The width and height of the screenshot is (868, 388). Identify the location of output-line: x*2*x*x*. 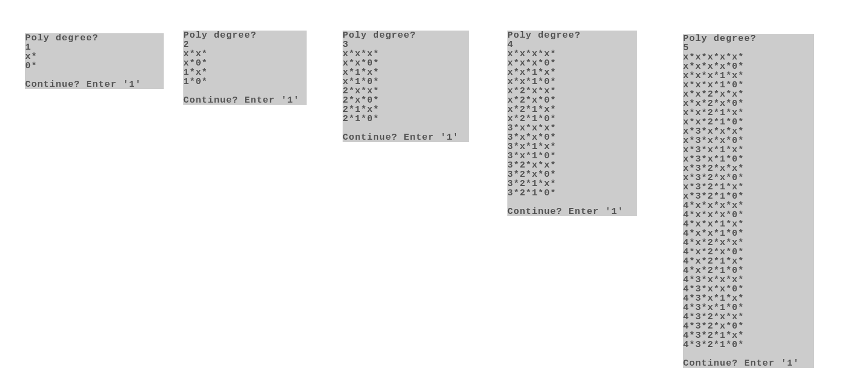
(572, 91).